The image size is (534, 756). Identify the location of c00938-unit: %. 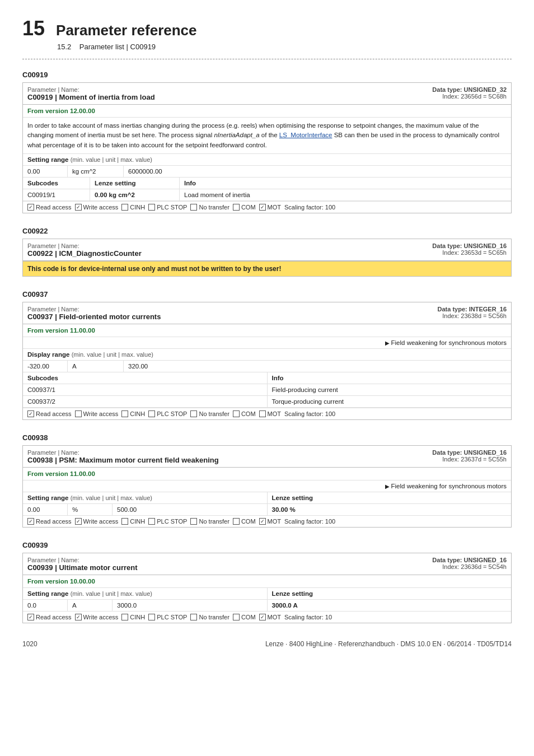
(90, 510).